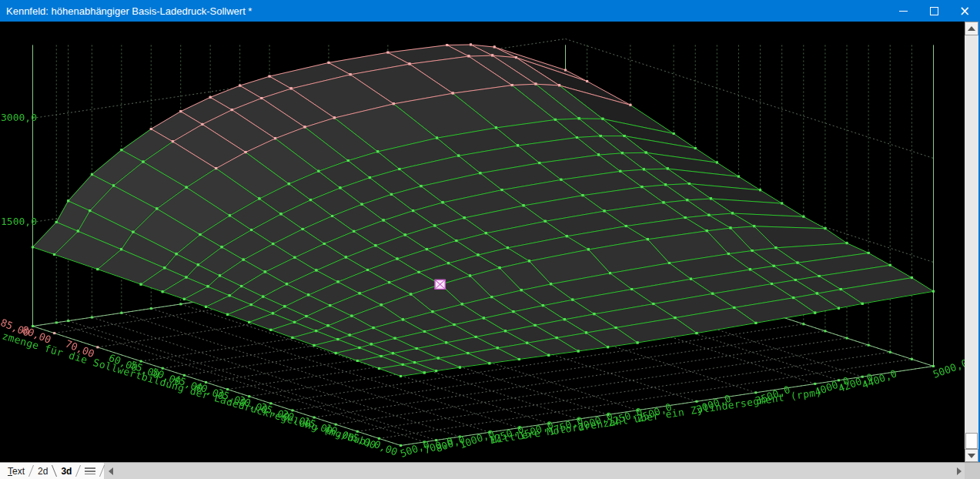  Describe the element at coordinates (959, 471) in the screenshot. I see `arrow-right-icon` at that location.